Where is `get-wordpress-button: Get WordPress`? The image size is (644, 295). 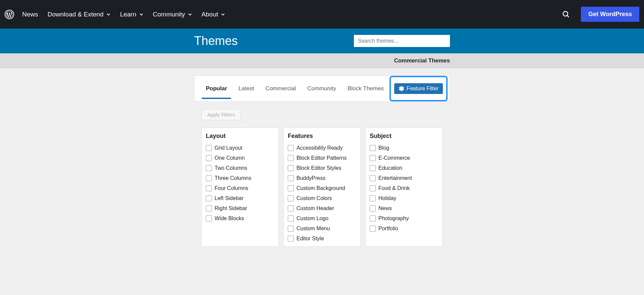
get-wordpress-button: Get WordPress is located at coordinates (610, 14).